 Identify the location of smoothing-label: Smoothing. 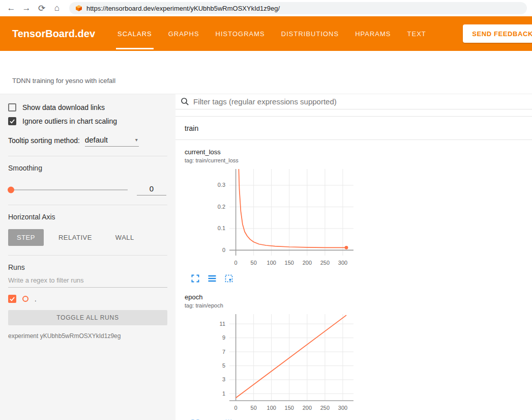
(87, 168).